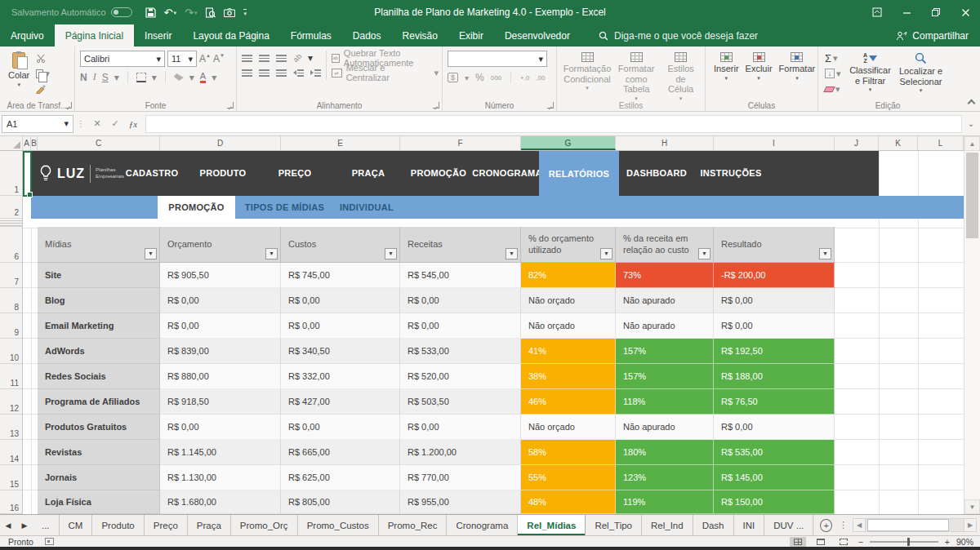 This screenshot has width=980, height=550. I want to click on delete-cells-button: Excluir ▾, so click(760, 67).